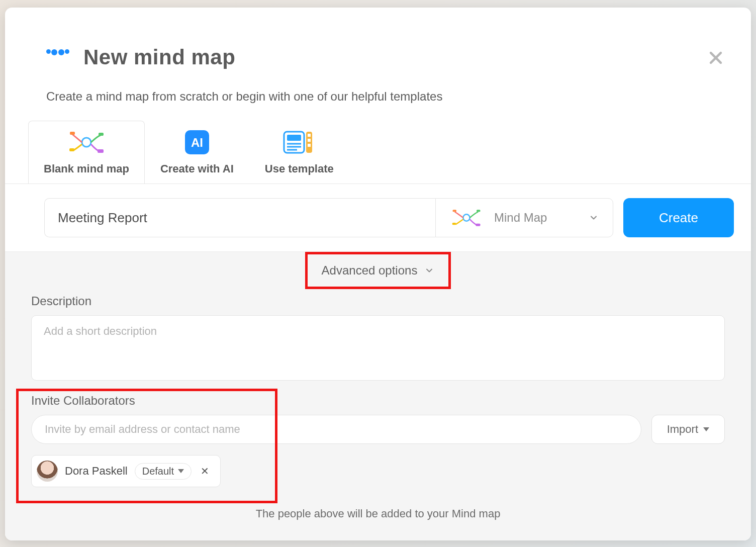  I want to click on modal-subtitle: Create a mind map from scratch or begin …, so click(379, 97).